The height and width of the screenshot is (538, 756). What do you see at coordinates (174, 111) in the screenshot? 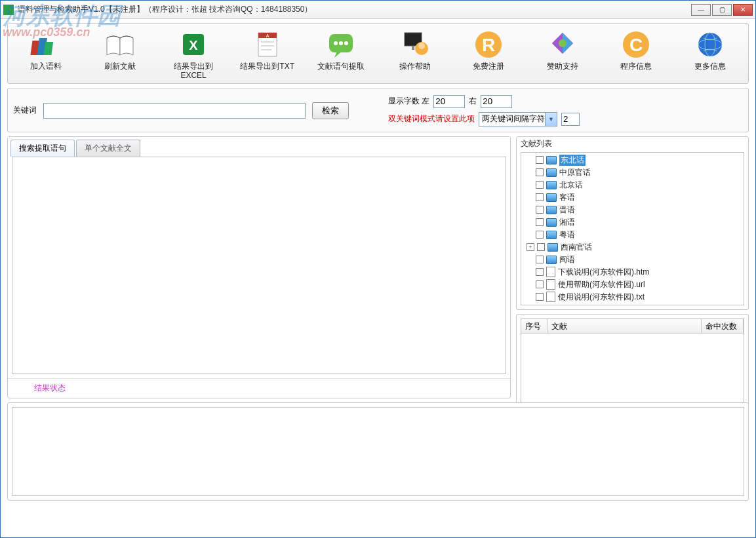
I see `keyword-input` at bounding box center [174, 111].